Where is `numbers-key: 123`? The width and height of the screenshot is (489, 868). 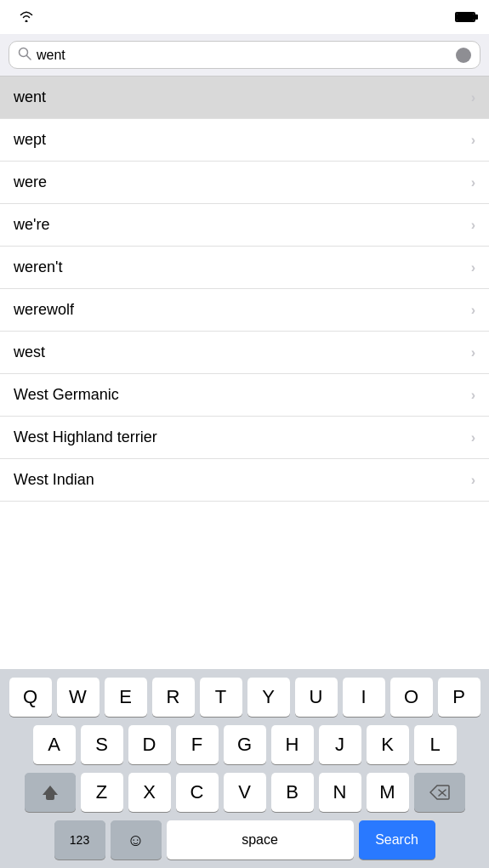
numbers-key: 123 is located at coordinates (80, 840).